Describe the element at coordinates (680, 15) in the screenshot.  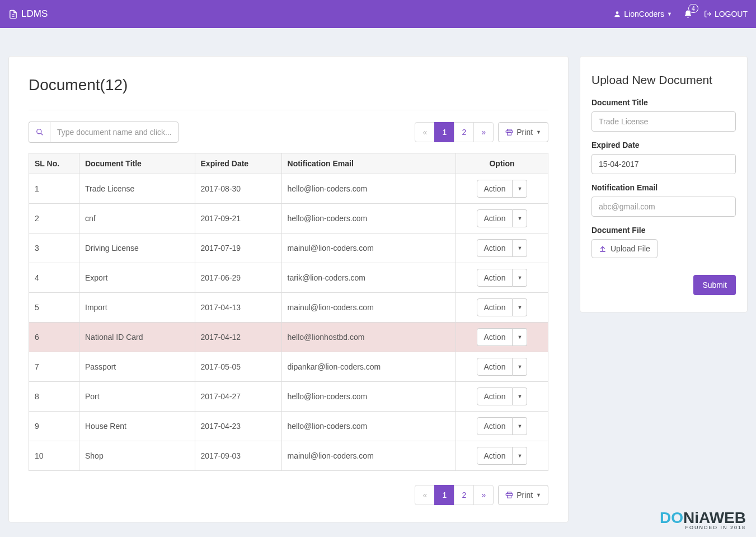
I see `navbar-right: LionCoders ▼ 4 LOGOUT` at that location.